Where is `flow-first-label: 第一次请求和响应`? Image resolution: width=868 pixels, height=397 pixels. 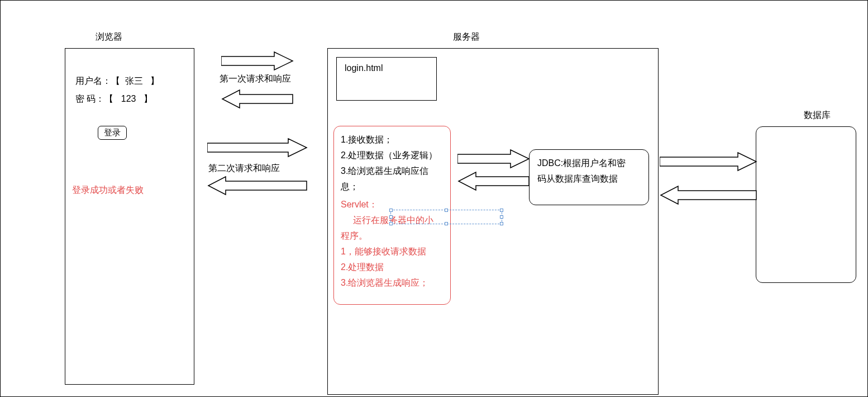 flow-first-label: 第一次请求和响应 is located at coordinates (255, 79).